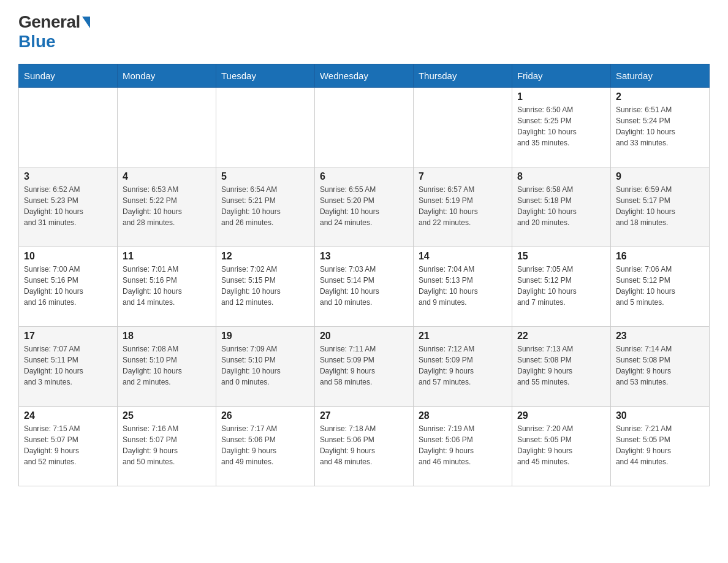  Describe the element at coordinates (167, 206) in the screenshot. I see `day-info: Sunrise: 6:53 AM Sunset: 5:22 PM Dayligh…` at that location.